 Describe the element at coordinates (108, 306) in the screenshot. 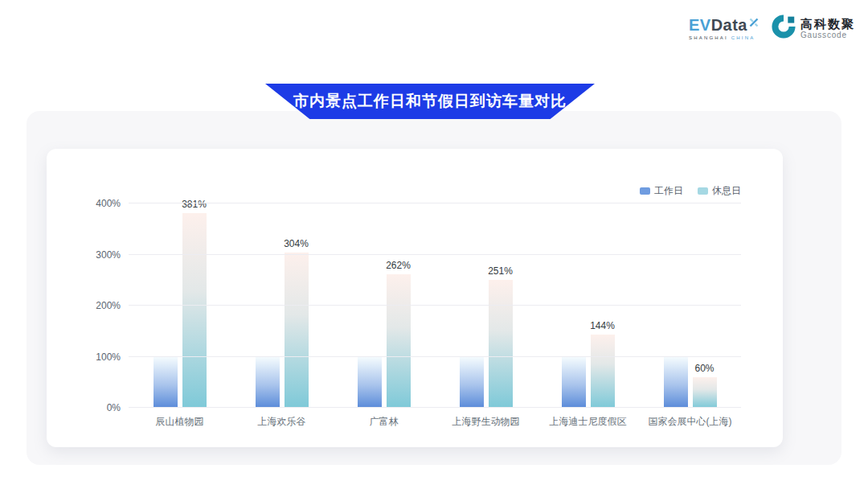

I see `y-axis-label: 200%` at that location.